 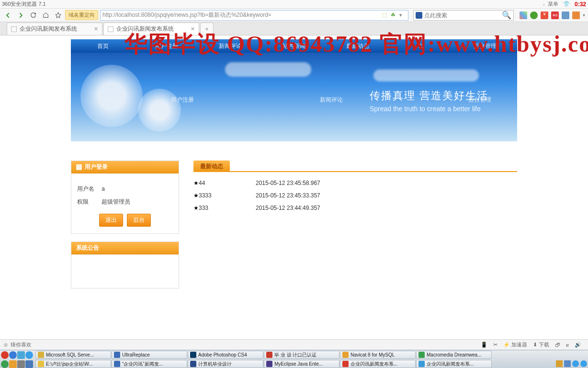 I want to click on 360-icon, so click(x=5, y=364).